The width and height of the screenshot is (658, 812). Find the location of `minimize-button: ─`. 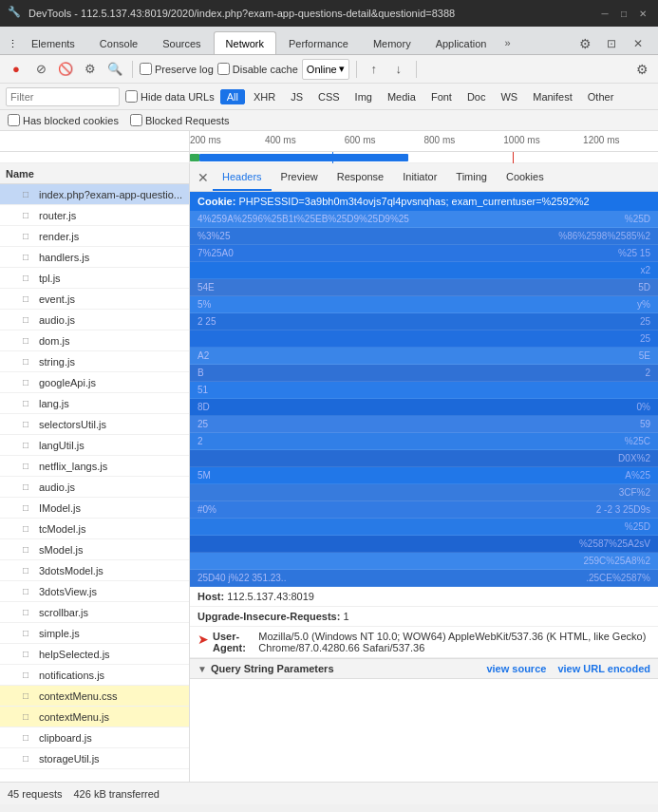

minimize-button: ─ is located at coordinates (605, 13).